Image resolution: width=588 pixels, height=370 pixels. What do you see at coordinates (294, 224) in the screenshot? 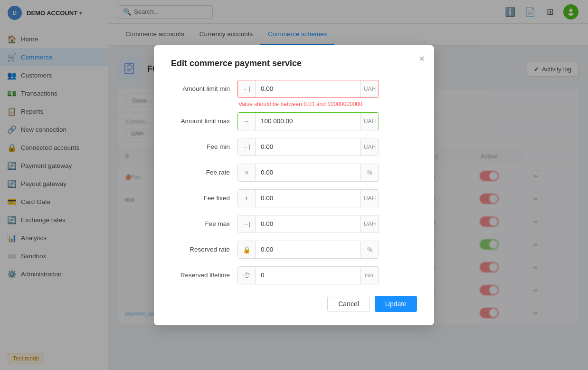
I see `form-row-fee-max: Fee max →| UAH` at bounding box center [294, 224].